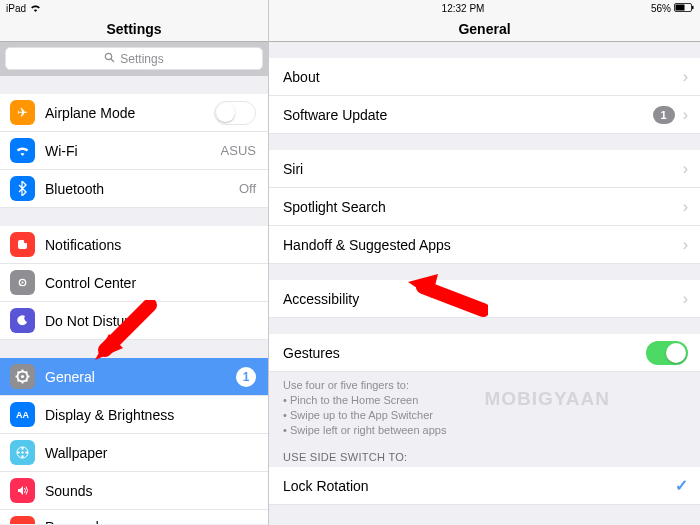 This screenshot has width=700, height=525. Describe the element at coordinates (22, 415) in the screenshot. I see `svg-text: AA` at that location.